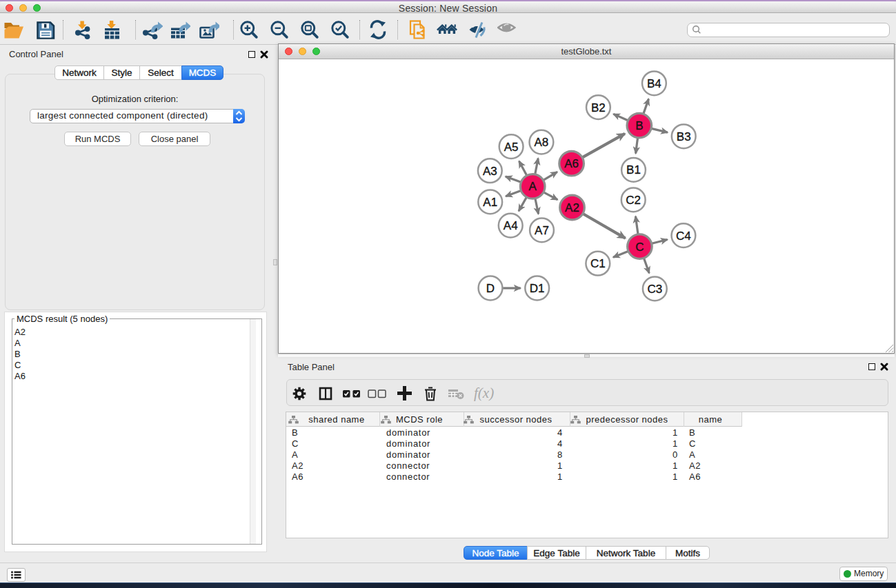  Describe the element at coordinates (571, 164) in the screenshot. I see `svg-text: A6` at that location.